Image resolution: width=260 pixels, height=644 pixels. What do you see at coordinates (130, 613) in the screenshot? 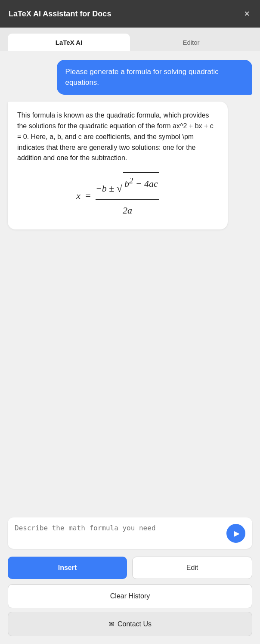
I see `bottom-buttons: Clear History ✉ Contact Us` at bounding box center [130, 613].